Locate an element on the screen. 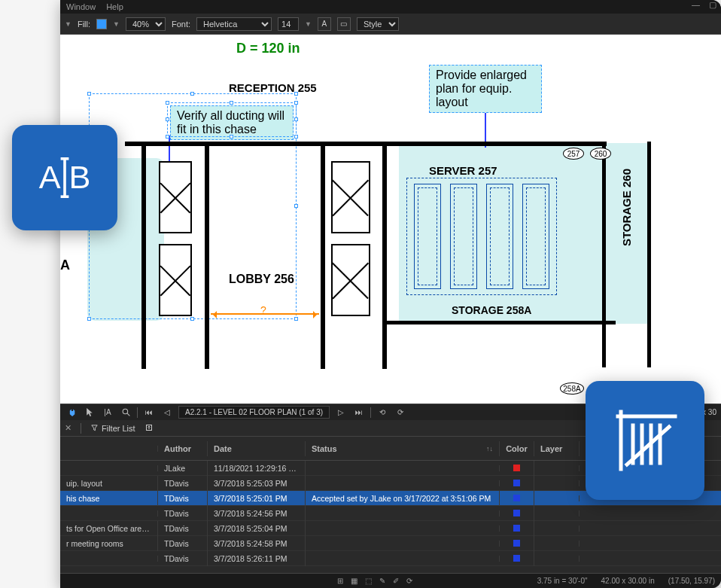  next-page-icon: ▷ is located at coordinates (341, 413).